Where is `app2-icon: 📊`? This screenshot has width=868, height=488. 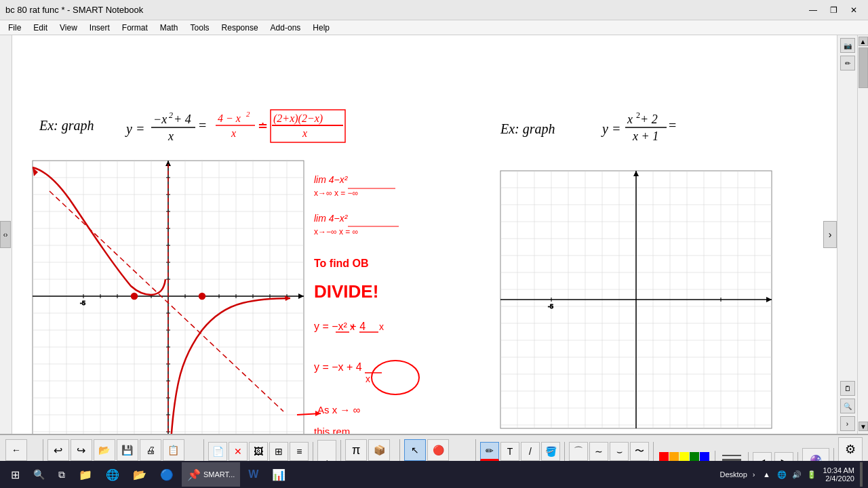 app2-icon: 📊 is located at coordinates (279, 474).